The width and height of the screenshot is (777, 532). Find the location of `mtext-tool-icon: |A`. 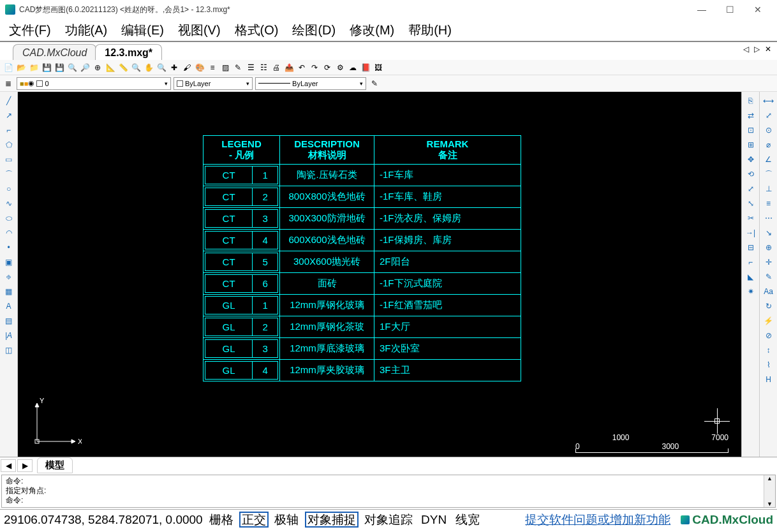

mtext-tool-icon: |A is located at coordinates (9, 336).